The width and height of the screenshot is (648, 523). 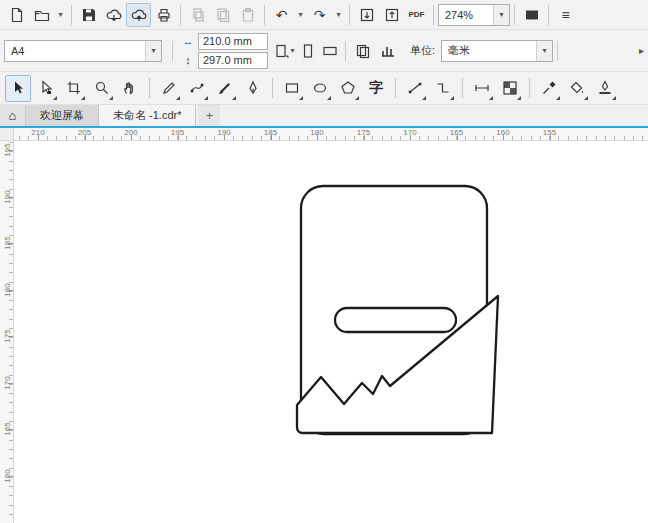 I want to click on page-size-combo: A4 ▾, so click(x=83, y=51).